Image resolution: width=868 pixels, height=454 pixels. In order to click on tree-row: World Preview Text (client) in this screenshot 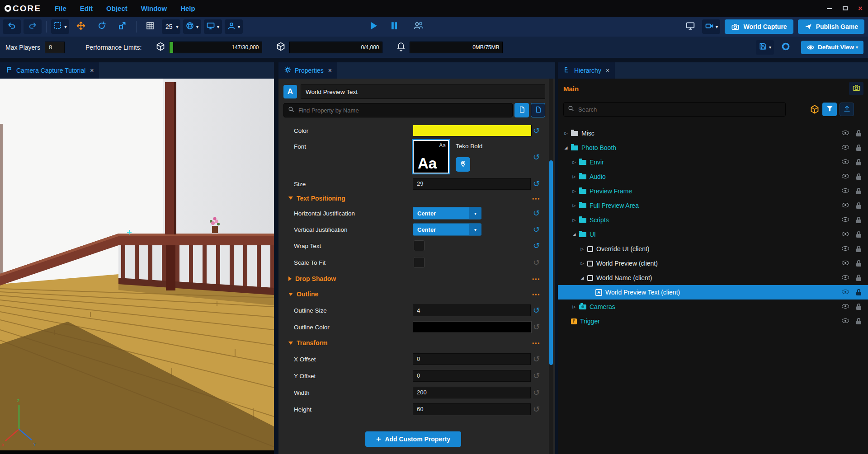, I will do `click(713, 292)`.